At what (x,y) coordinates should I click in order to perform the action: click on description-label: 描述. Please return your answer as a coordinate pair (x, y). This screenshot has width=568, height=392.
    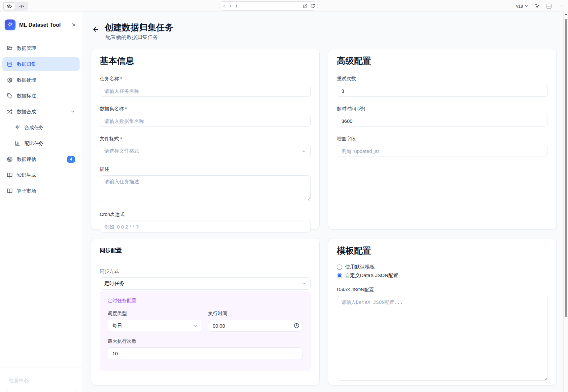
    Looking at the image, I should click on (205, 169).